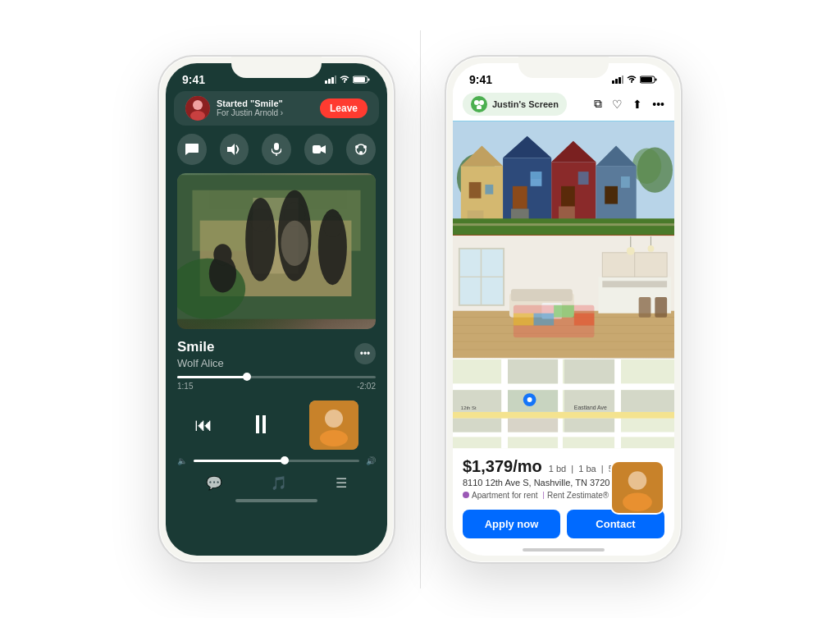 The image size is (840, 618). What do you see at coordinates (214, 483) in the screenshot?
I see `lyrics-icon: 💬` at bounding box center [214, 483].